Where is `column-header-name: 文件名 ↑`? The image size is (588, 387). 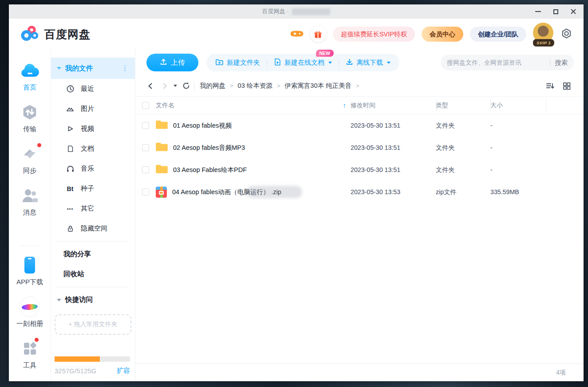
column-header-name: 文件名 ↑ is located at coordinates (253, 106).